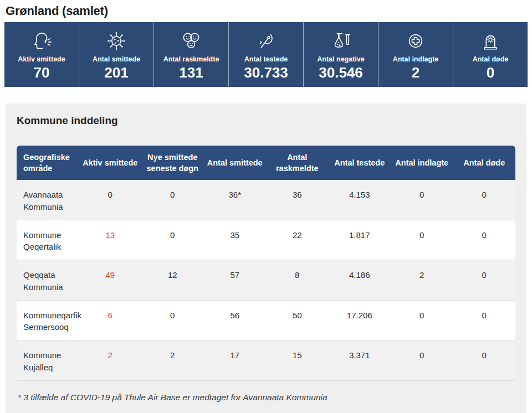 This screenshot has height=413, width=532. I want to click on area-name-cell: Kommune Qeqertalik, so click(48, 240).